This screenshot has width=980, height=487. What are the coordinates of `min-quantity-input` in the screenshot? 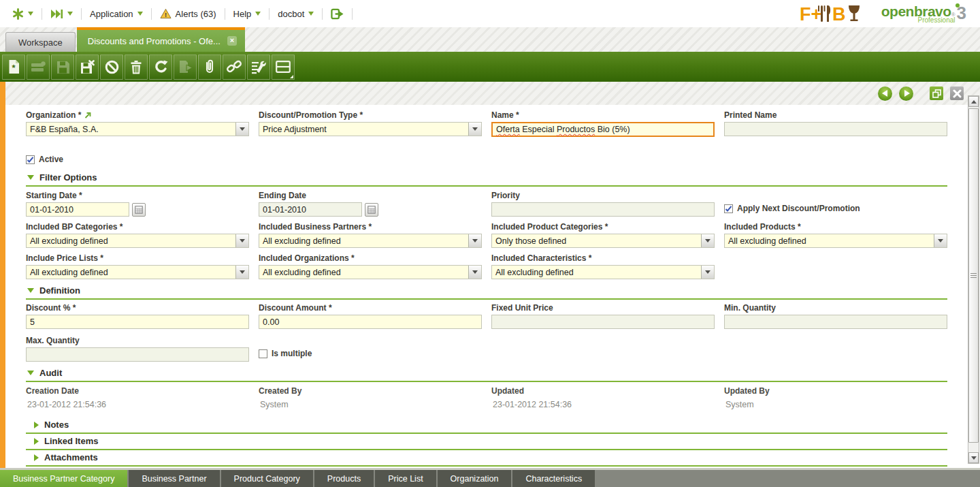 It's located at (836, 321).